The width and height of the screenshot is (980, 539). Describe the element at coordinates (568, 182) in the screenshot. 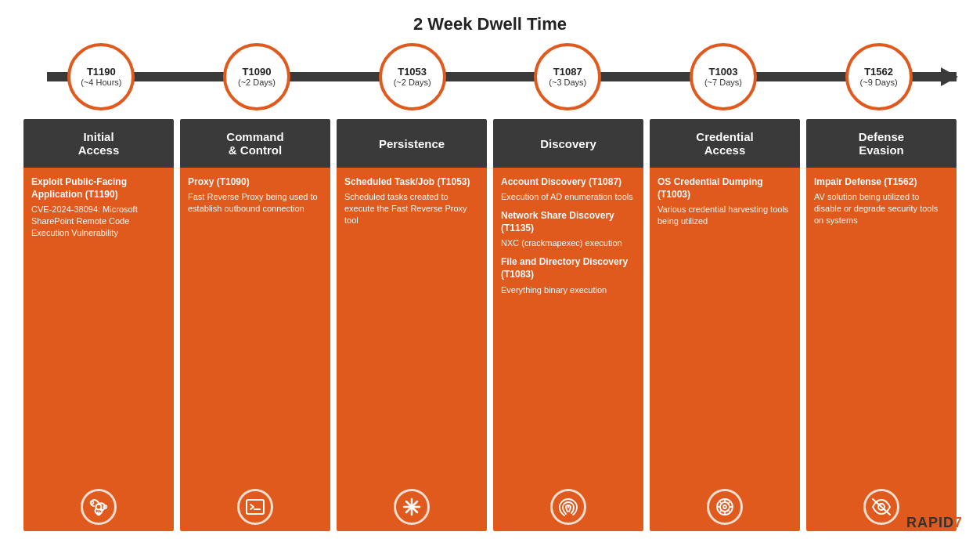

I see `technique-discovery-1: Account Discovery (T1087)` at that location.